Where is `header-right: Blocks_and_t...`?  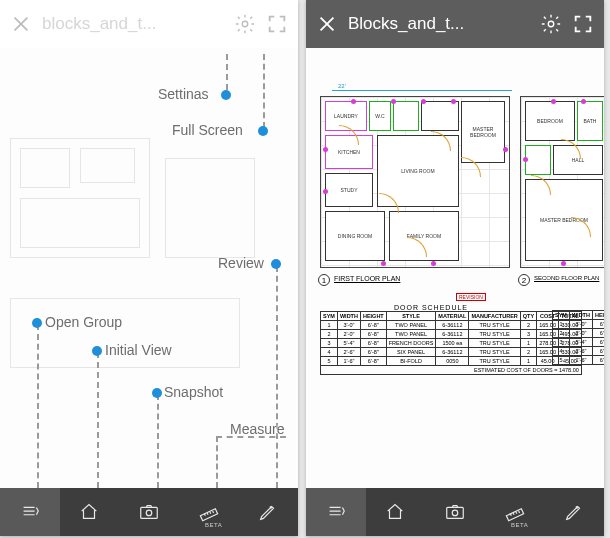
header-right: Blocks_and_t... is located at coordinates (455, 24).